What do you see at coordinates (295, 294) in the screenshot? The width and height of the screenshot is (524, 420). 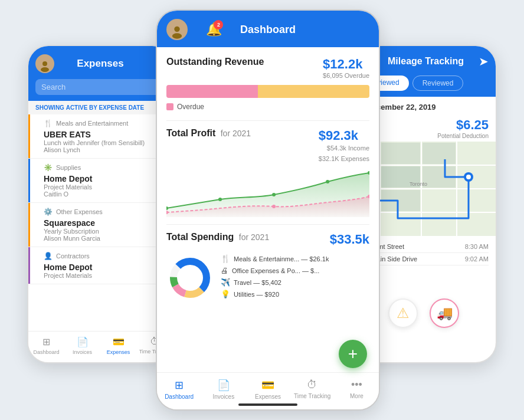 I see `spending-item-utilities: 💡 Utilities — $920` at bounding box center [295, 294].